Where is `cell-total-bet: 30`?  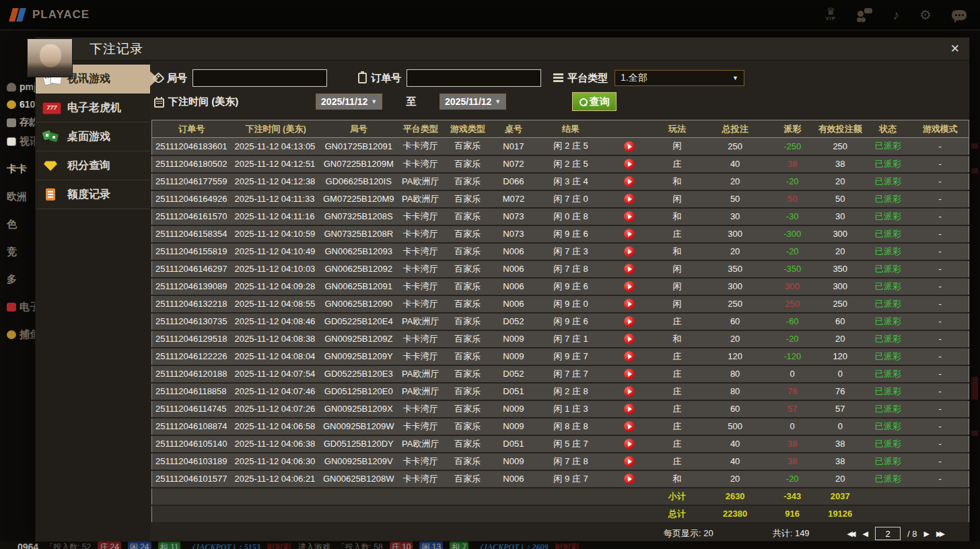
cell-total-bet: 30 is located at coordinates (735, 217).